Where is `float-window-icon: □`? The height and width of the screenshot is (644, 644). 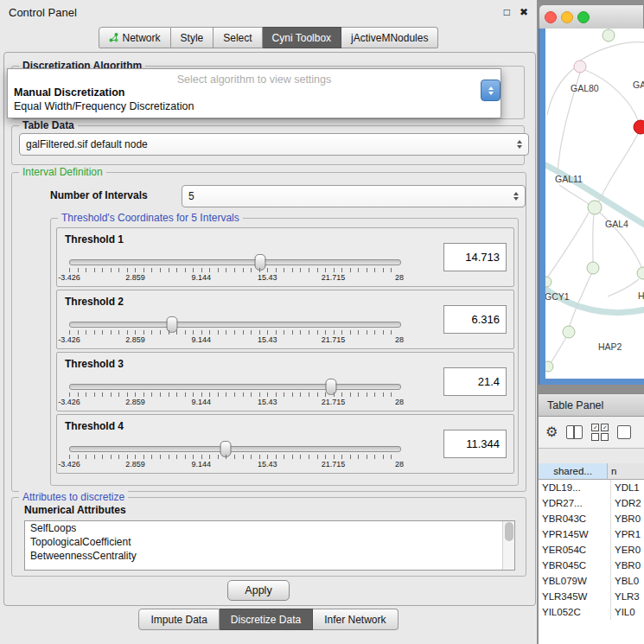
float-window-icon: □ is located at coordinates (507, 12).